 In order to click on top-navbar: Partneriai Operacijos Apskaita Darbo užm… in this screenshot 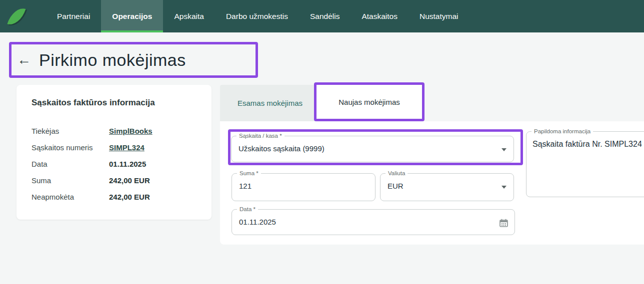, I will do `click(322, 16)`.